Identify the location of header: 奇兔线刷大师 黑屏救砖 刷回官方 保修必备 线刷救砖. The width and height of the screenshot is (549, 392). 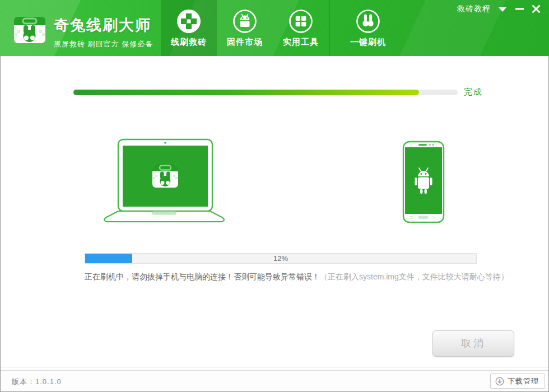
(274, 28).